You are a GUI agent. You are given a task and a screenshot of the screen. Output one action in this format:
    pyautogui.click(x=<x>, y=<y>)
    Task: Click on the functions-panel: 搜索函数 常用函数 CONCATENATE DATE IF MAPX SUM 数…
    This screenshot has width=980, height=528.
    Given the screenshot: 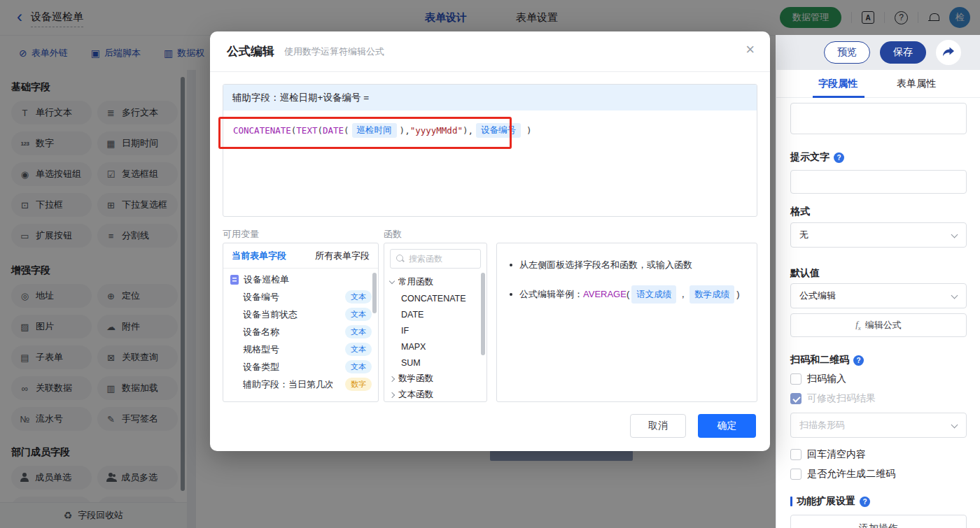 What is the action you would take?
    pyautogui.click(x=435, y=322)
    